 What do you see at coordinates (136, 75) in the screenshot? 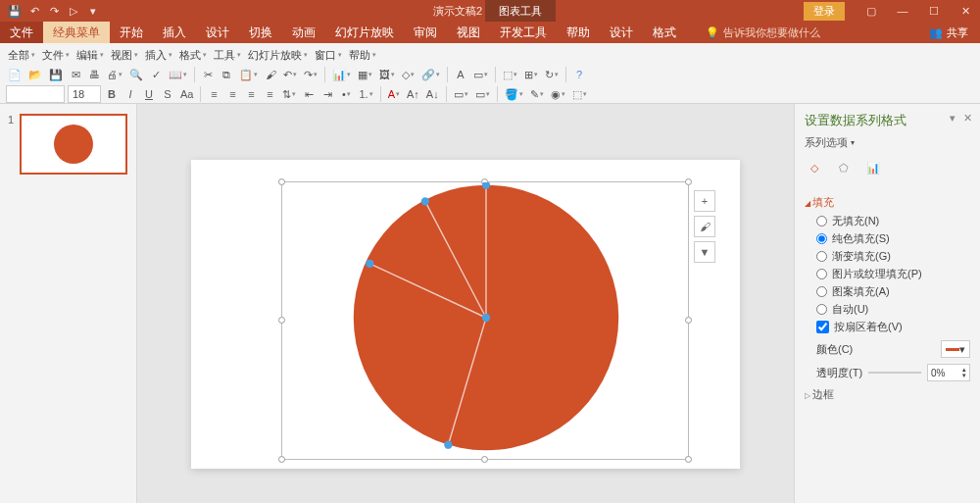
I see `preview-icon: 🔍` at bounding box center [136, 75].